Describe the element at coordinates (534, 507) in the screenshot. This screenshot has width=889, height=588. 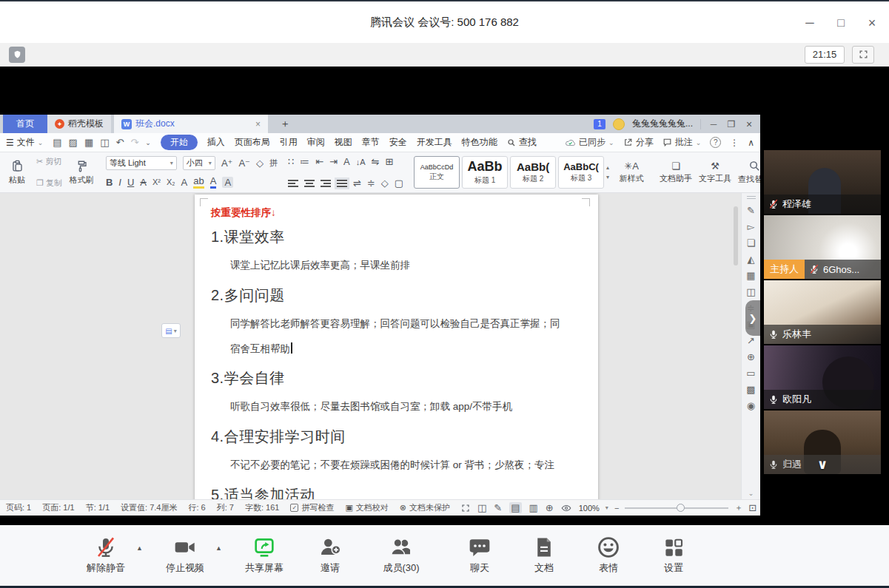
I see `outline-view-icon: ▥` at that location.